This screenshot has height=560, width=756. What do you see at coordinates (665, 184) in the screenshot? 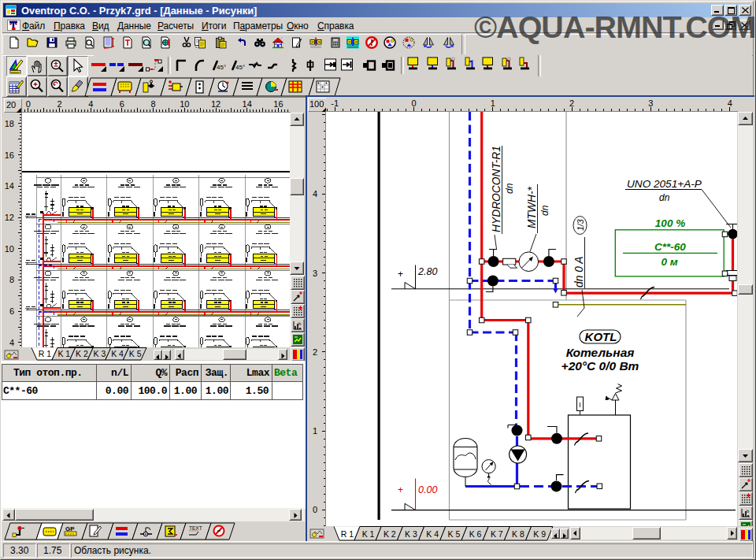
I see `svg-text: UNO 2051+A-P` at bounding box center [665, 184].